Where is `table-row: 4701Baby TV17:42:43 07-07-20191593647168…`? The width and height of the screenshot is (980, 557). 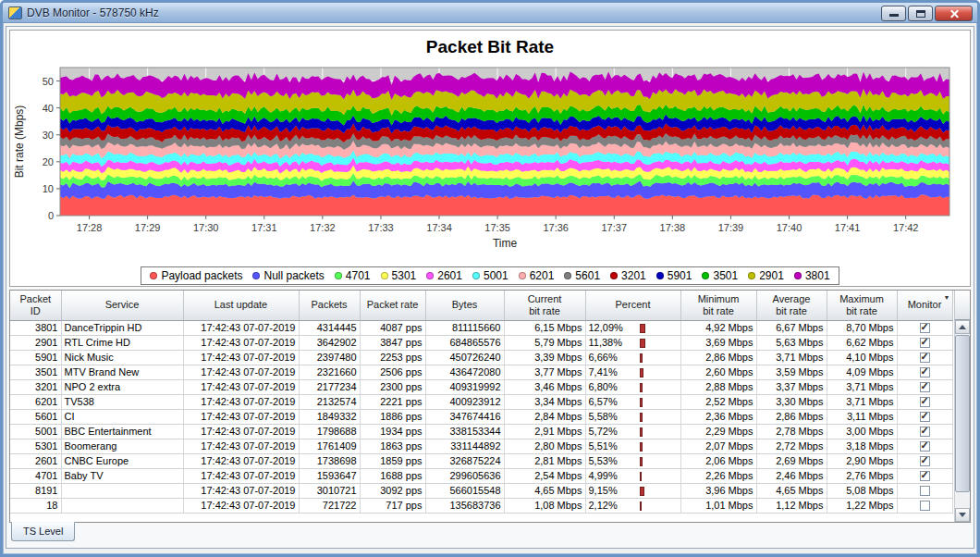 table-row: 4701Baby TV17:42:43 07-07-20191593647168… is located at coordinates (481, 476).